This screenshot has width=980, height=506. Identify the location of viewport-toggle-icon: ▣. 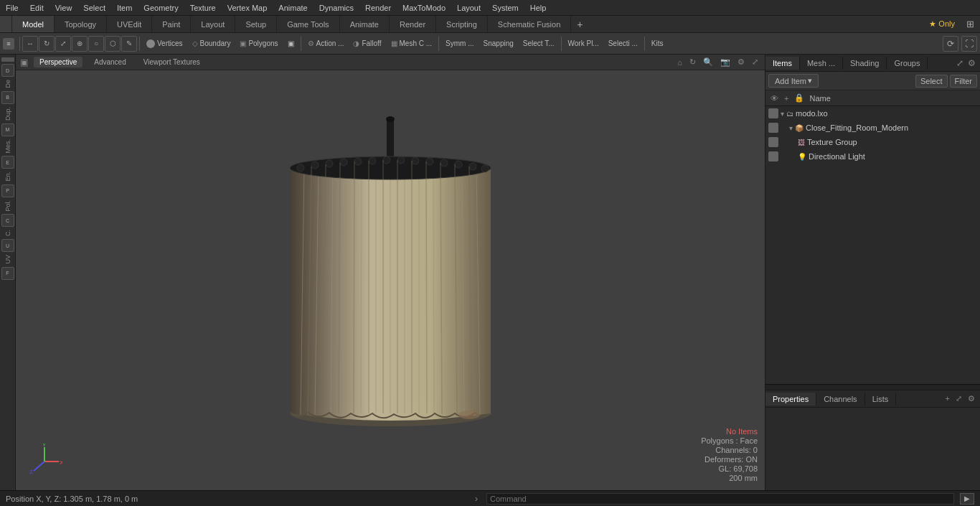
(24, 62).